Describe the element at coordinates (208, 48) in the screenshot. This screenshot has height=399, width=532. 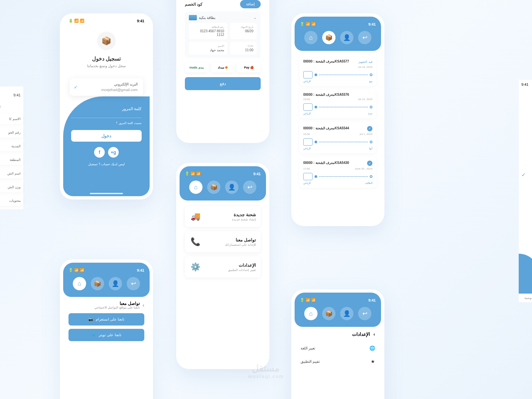
I see `name-field: الاسم محمد جهاد` at that location.